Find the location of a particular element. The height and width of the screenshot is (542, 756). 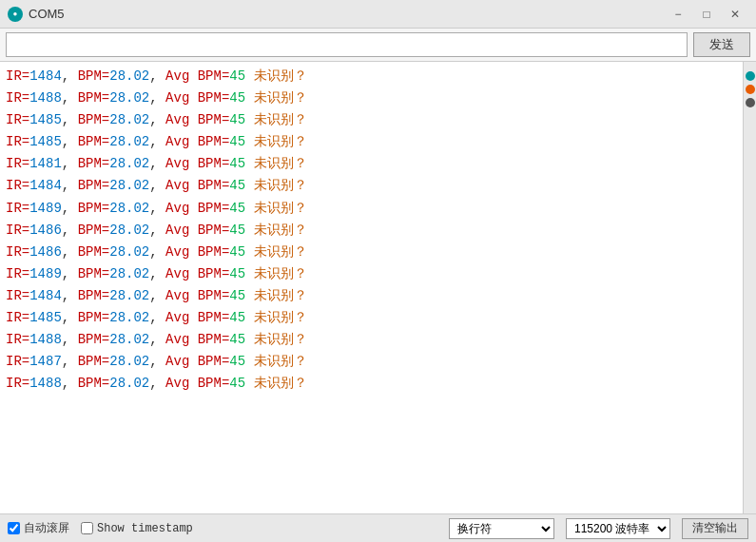

baud-rate-select: 115200 波特率 9600 19200 57600 is located at coordinates (618, 529).